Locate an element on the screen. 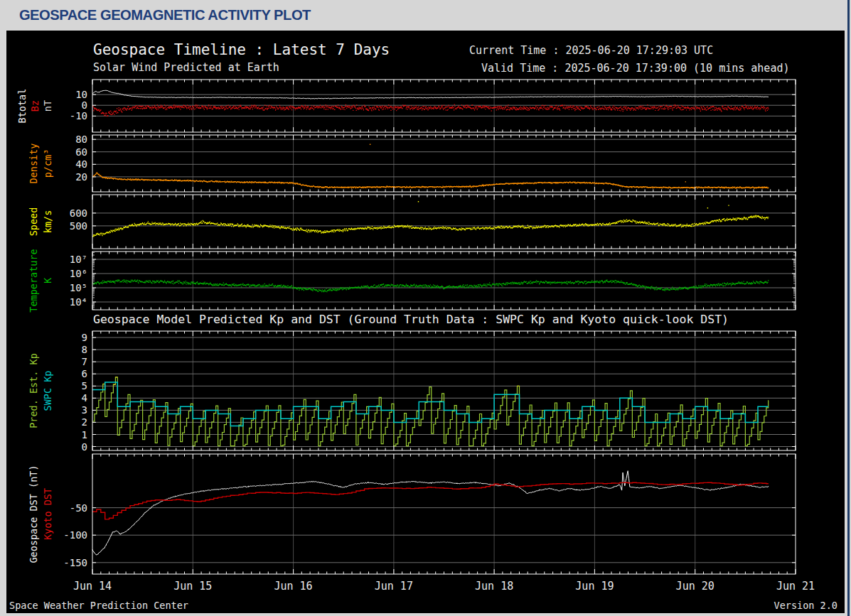 The image size is (851, 616). svg-text: 10⁷ is located at coordinates (78, 259).